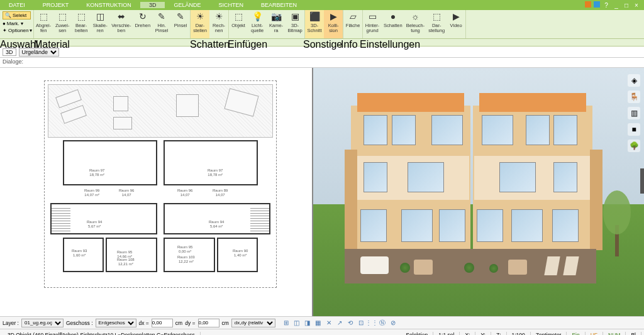  What do you see at coordinates (109, 5) in the screenshot?
I see `menu-konstruktion: KONSTRUKTION` at bounding box center [109, 5].